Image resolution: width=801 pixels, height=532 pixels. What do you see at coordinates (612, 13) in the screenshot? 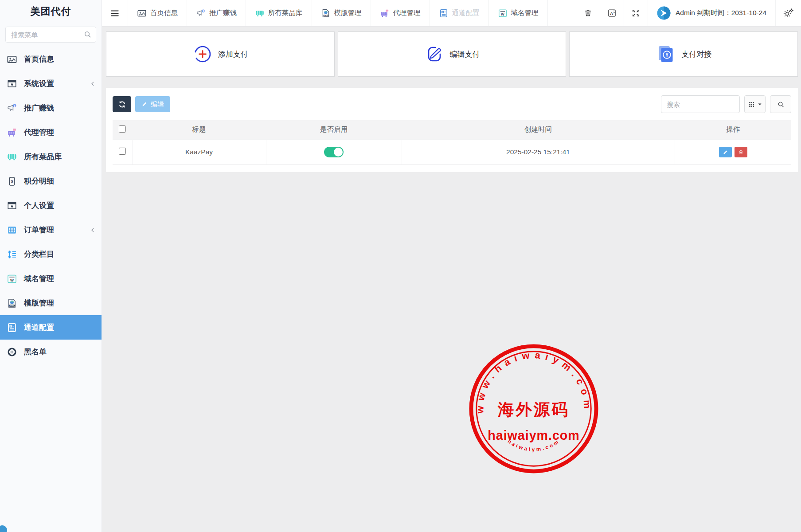
I see `svg-text: A` at bounding box center [612, 13].